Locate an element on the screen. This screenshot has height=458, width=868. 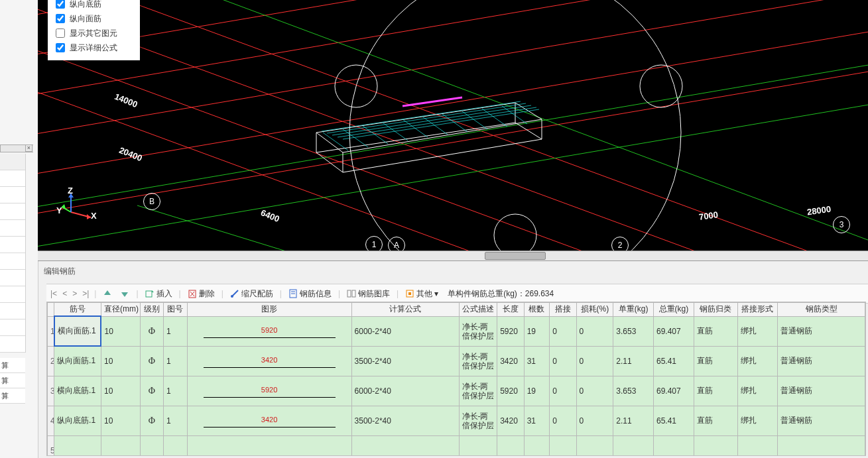
th: 图形 is located at coordinates (269, 310).